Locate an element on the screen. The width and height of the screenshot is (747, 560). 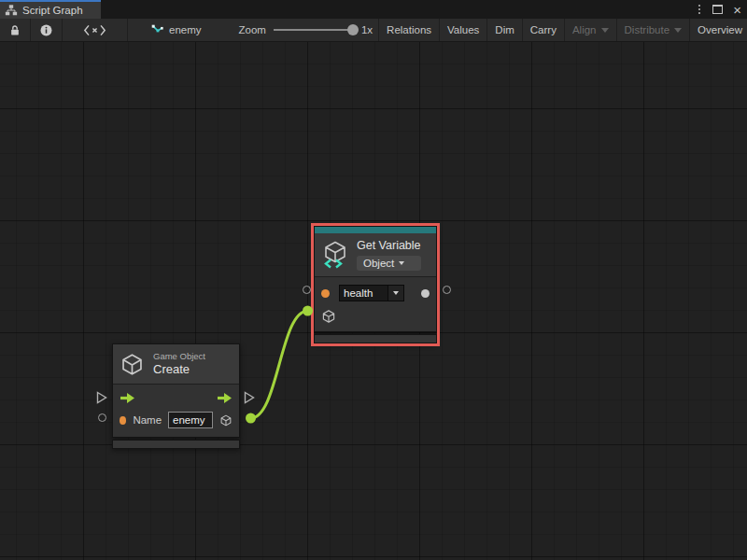
variable-name-input is located at coordinates (364, 293).